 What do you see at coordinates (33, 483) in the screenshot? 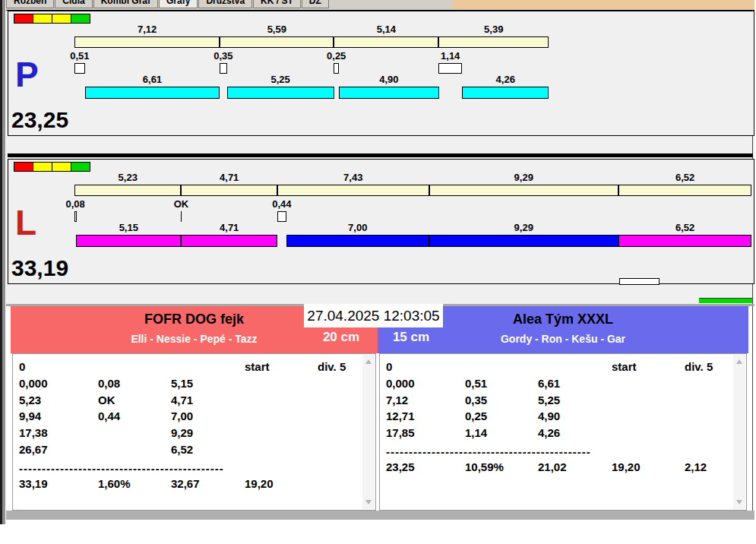
I see `table-cell: 33,19` at bounding box center [33, 483].